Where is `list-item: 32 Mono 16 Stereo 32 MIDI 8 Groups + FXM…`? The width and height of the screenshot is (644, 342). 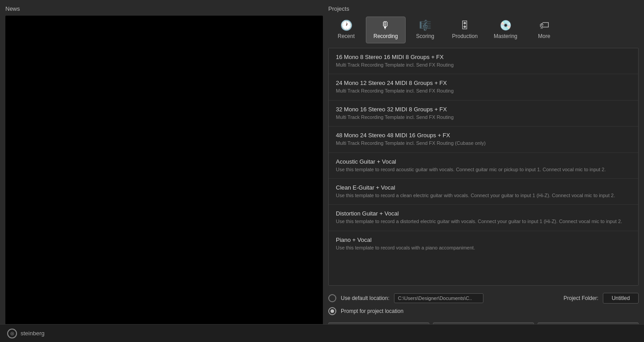 list-item: 32 Mono 16 Stereo 32 MIDI 8 Groups + FXM… is located at coordinates (483, 114).